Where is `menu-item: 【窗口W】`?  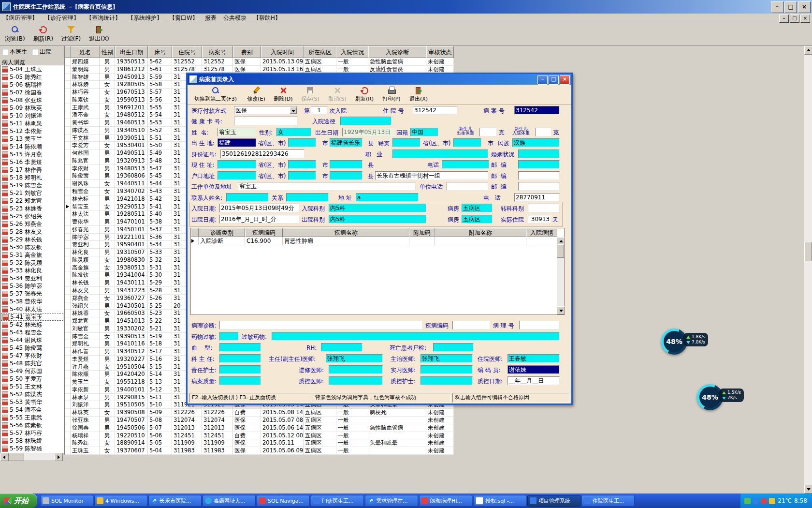 menu-item: 【窗口W】 is located at coordinates (184, 18).